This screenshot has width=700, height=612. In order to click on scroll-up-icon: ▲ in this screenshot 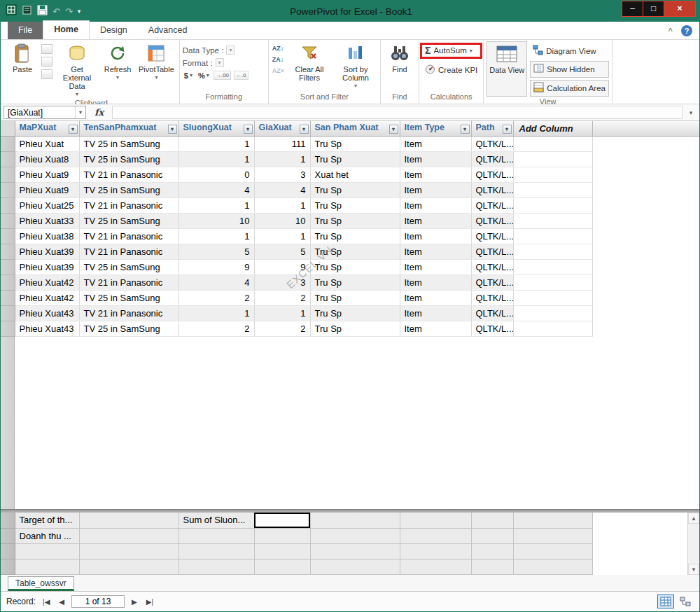, I will do `click(694, 518)`.